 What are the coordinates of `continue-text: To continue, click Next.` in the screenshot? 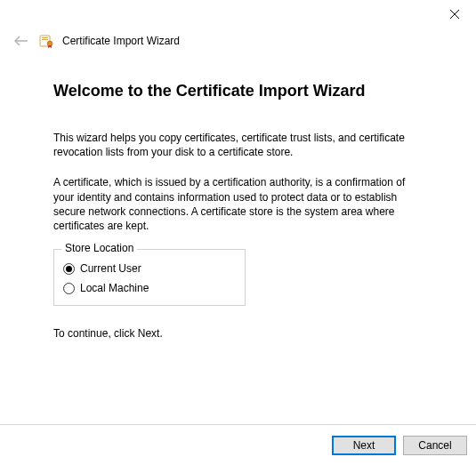 It's located at (240, 333).